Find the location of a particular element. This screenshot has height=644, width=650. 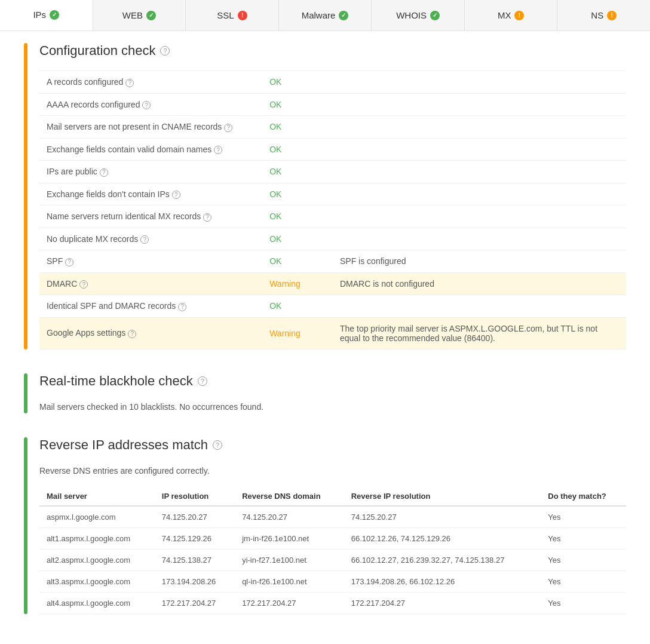

nav-item-ssl: SSL ! is located at coordinates (232, 16).